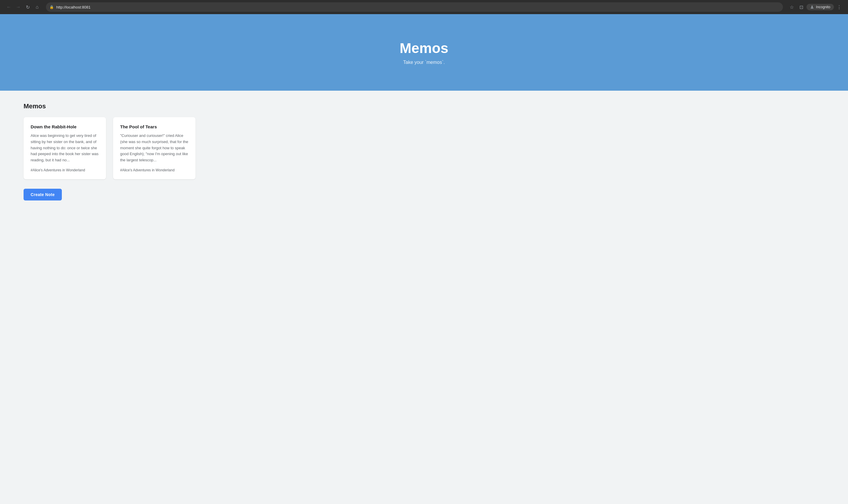  Describe the element at coordinates (65, 170) in the screenshot. I see `card-1-tag: #Alice's Adventures in Wonderland` at that location.